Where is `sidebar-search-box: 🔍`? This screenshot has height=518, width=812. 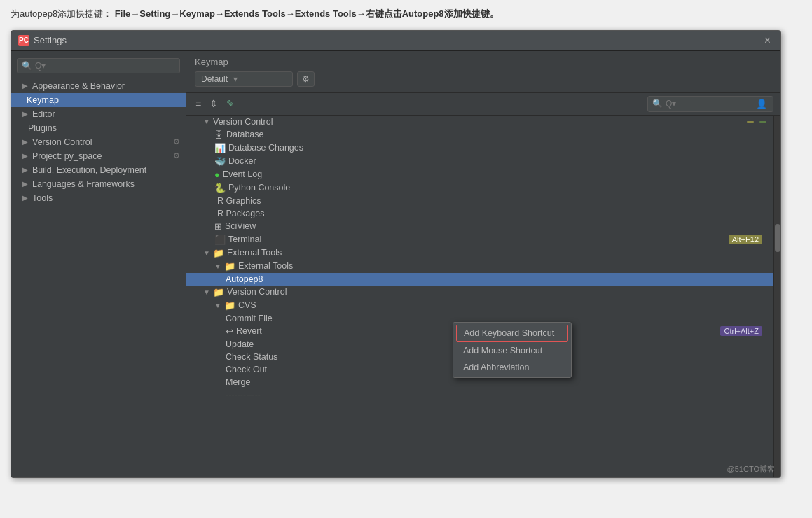
sidebar-search-box: 🔍 is located at coordinates (98, 66).